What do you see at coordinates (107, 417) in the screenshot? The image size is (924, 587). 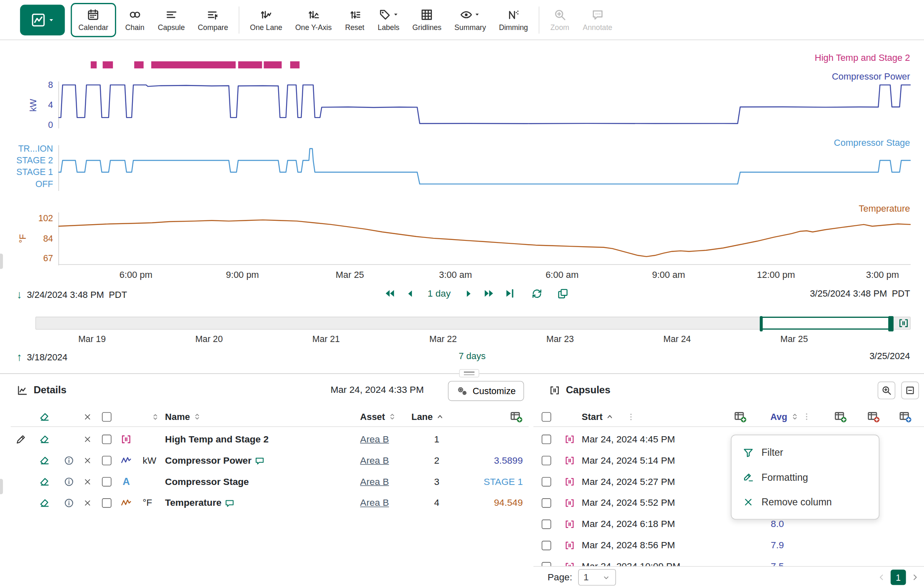 I see `select-all-checkbox` at bounding box center [107, 417].